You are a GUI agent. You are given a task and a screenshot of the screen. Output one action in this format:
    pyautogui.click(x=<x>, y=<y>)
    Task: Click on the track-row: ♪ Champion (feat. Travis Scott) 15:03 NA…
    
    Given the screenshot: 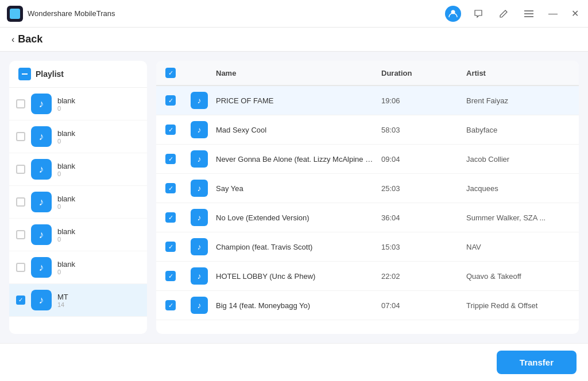 What is the action you would take?
    pyautogui.click(x=368, y=247)
    